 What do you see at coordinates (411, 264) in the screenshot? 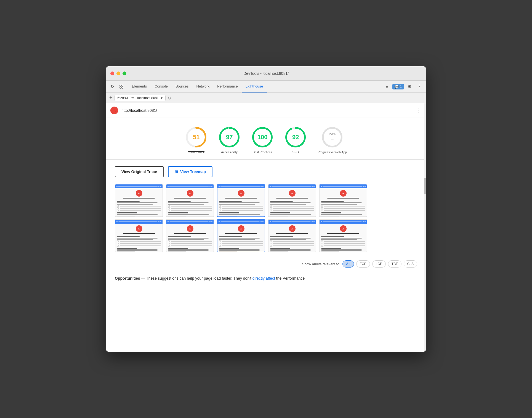
I see `filter-cls-button: CLS` at bounding box center [411, 264].